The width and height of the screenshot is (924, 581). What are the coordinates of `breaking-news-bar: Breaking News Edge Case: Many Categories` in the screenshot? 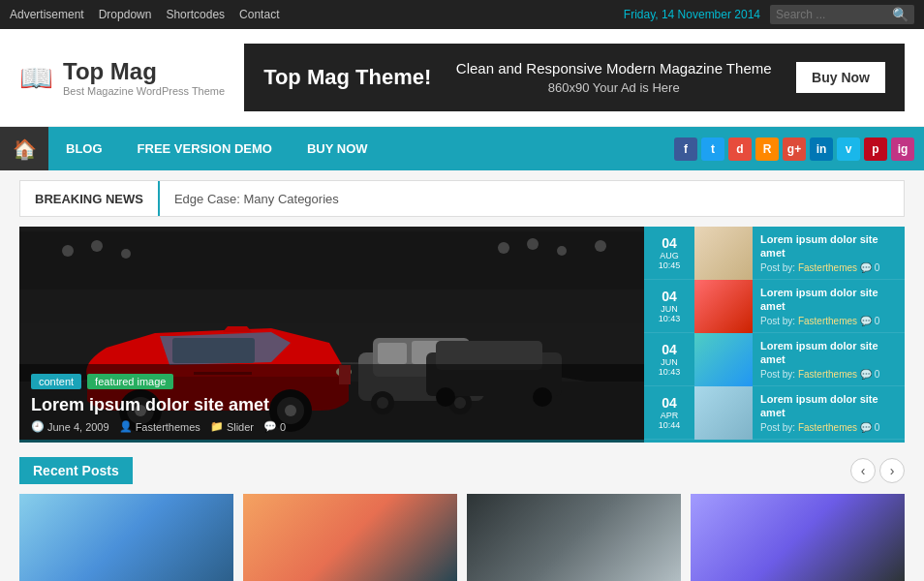 It's located at (462, 199).